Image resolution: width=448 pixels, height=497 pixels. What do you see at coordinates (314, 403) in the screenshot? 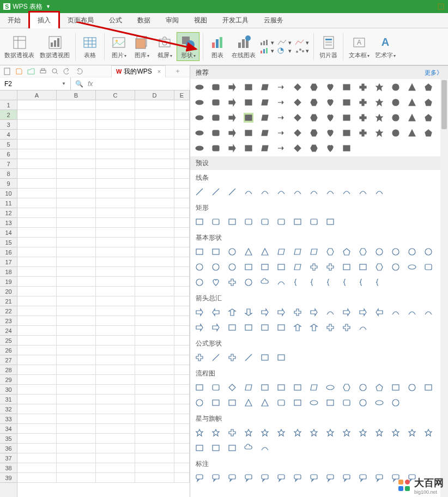
I see `shape-oval` at bounding box center [314, 403].